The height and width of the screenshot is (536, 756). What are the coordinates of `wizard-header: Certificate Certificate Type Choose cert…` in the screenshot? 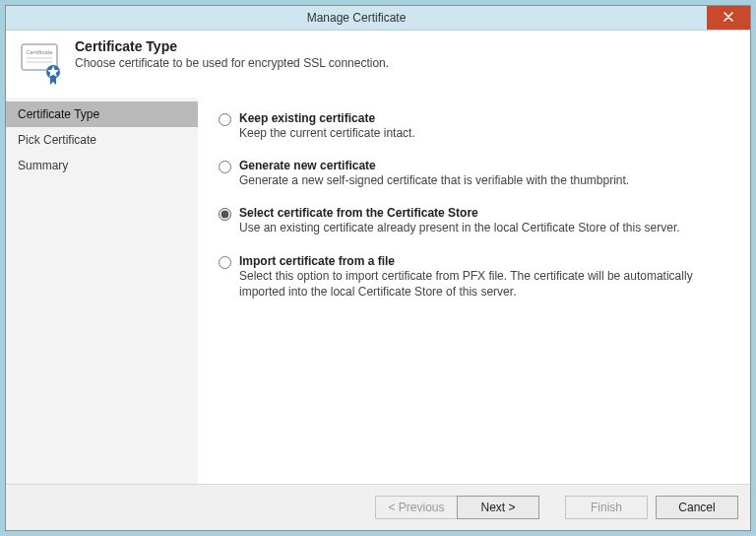 It's located at (378, 64).